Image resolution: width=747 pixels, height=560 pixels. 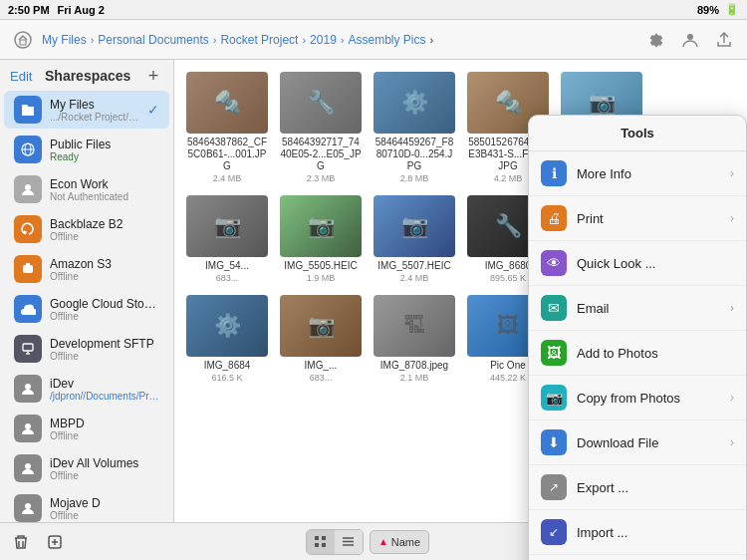 What do you see at coordinates (87, 309) in the screenshot?
I see `sidebar-item-google-cloud: Google Cloud Storage Offline` at bounding box center [87, 309].